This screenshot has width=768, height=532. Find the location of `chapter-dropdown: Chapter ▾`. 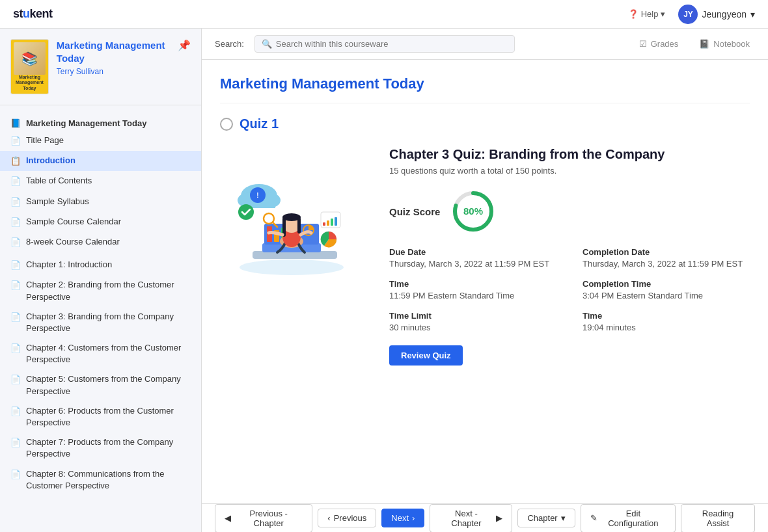

chapter-dropdown: Chapter ▾ is located at coordinates (546, 518).